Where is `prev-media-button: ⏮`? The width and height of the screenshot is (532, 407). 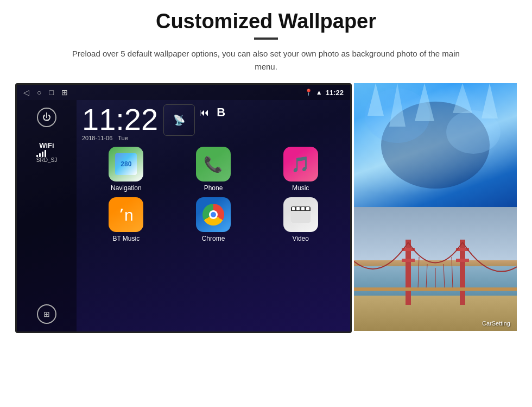
prev-media-button: ⏮ is located at coordinates (204, 113).